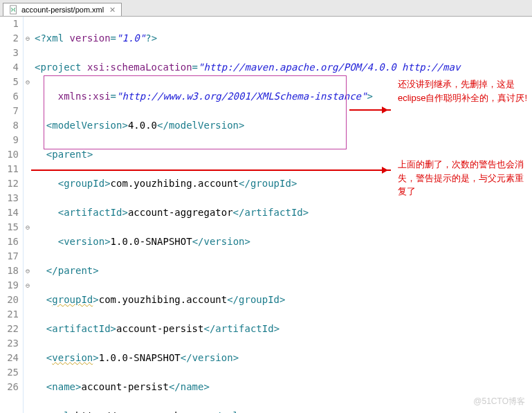 This screenshot has height=413, width=532. Describe the element at coordinates (464, 178) in the screenshot. I see `annotation-text: 上面的删了，次数的警告也会消失，警告提示的是，与父元素重复了` at that location.